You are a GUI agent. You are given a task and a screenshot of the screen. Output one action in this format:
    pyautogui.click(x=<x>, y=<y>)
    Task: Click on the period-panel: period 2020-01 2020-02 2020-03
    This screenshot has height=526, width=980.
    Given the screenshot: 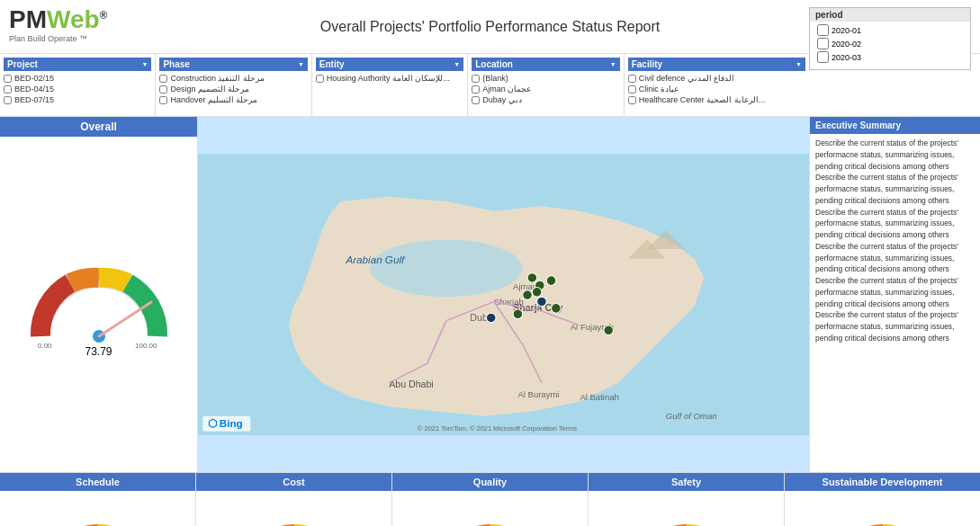 What is the action you would take?
    pyautogui.click(x=890, y=39)
    